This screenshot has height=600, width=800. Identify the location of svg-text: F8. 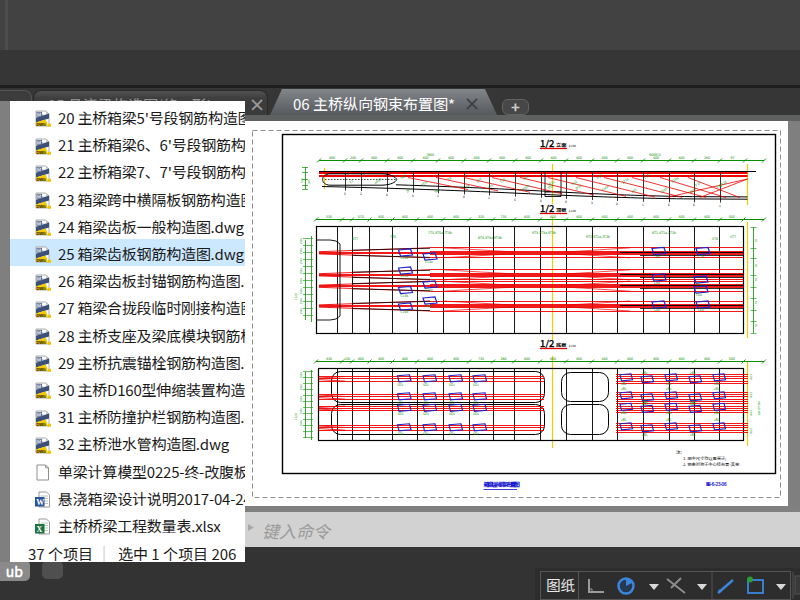
(468, 186).